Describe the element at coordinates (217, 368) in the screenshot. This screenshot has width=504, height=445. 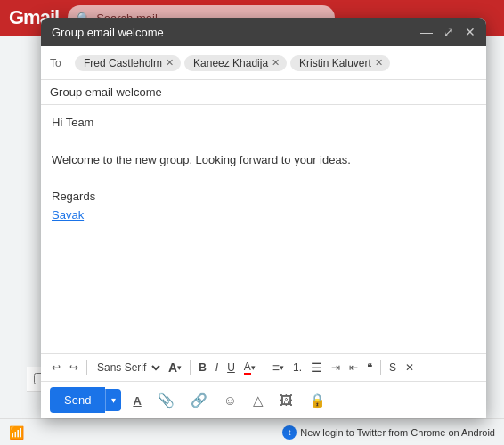
I see `italic-button: I` at that location.